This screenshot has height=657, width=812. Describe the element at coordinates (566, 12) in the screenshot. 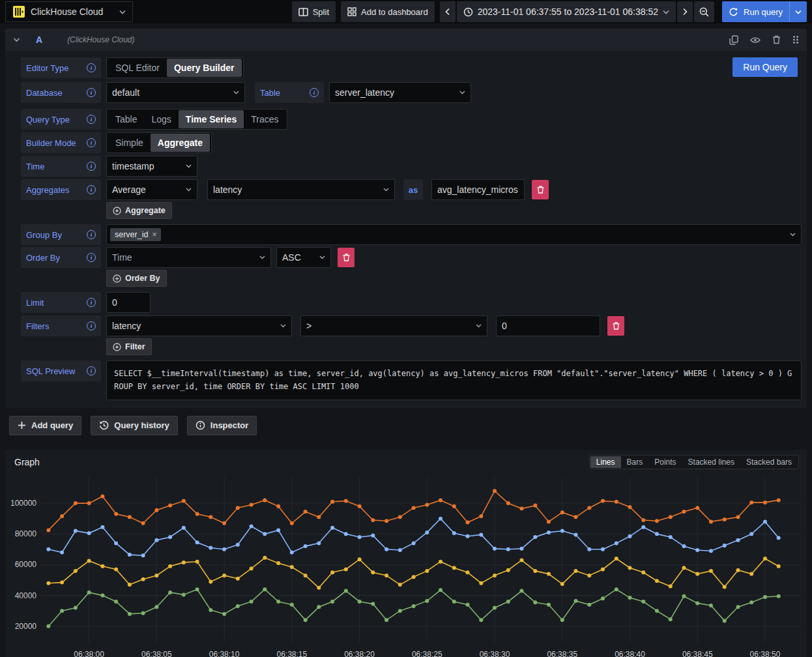

I see `time-range-picker: 2023-11-01 06:37:55 to 2023-11-01 06:38:…` at that location.